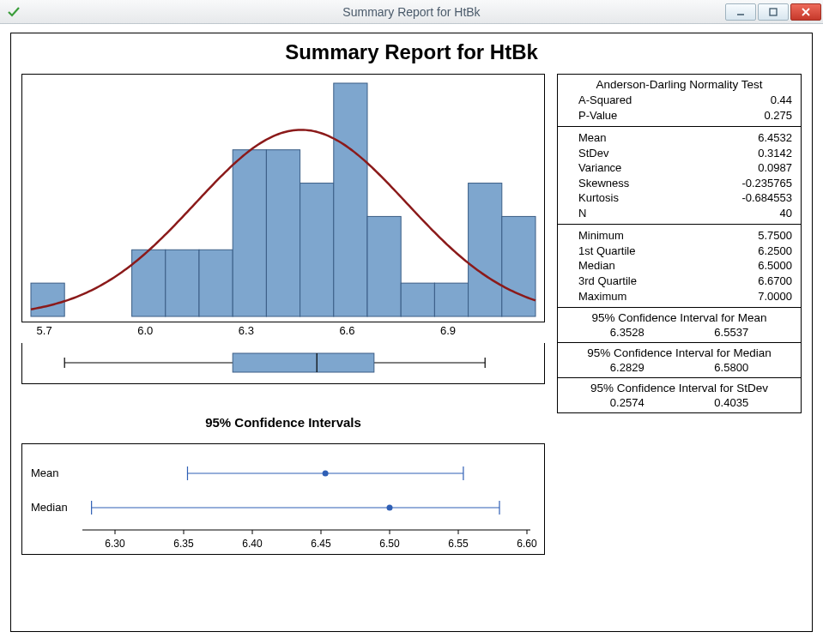 The height and width of the screenshot is (644, 823). I want to click on ci-row-label: Mean, so click(45, 473).